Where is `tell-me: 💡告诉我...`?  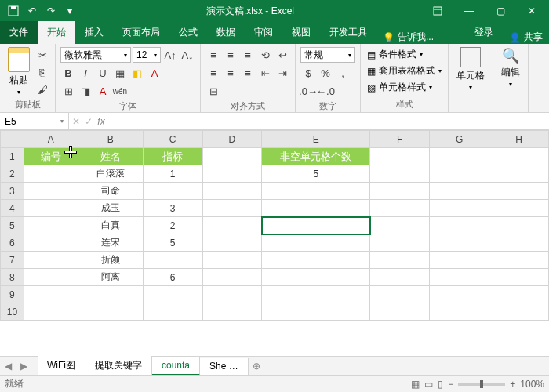 tell-me: 💡告诉我... is located at coordinates (420, 38).